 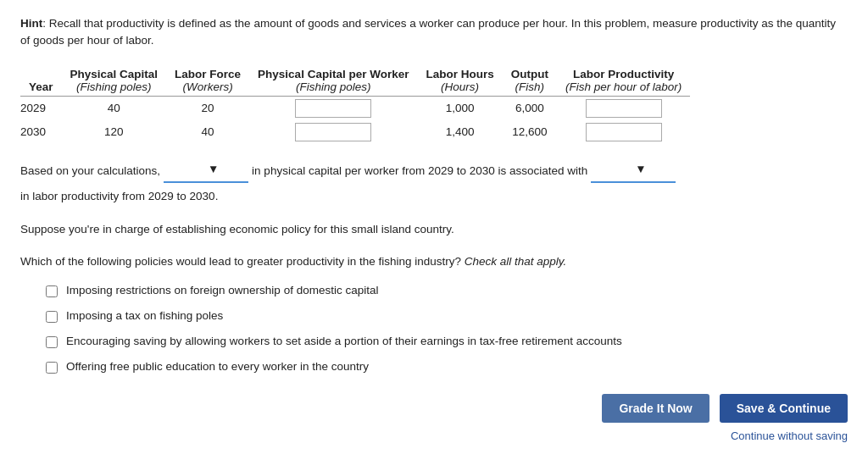 I want to click on labor-hours-2030: 1,400, so click(x=459, y=132).